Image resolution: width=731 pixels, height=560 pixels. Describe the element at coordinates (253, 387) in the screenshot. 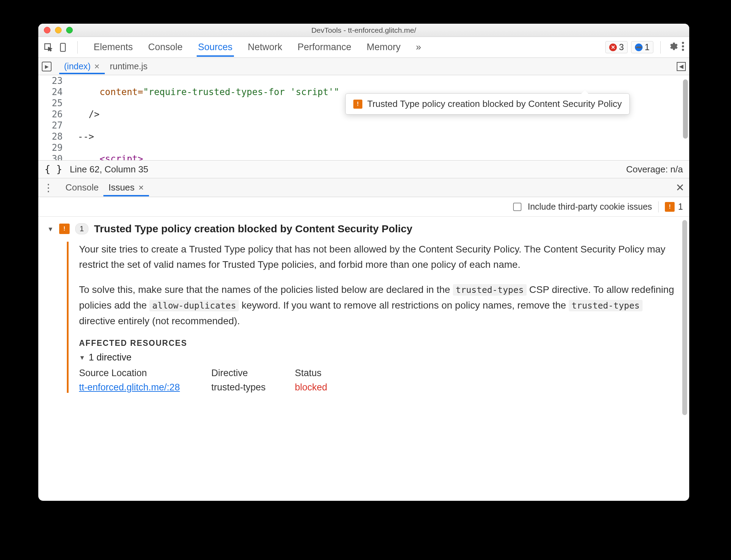

I see `directive-value: trusted-types` at that location.